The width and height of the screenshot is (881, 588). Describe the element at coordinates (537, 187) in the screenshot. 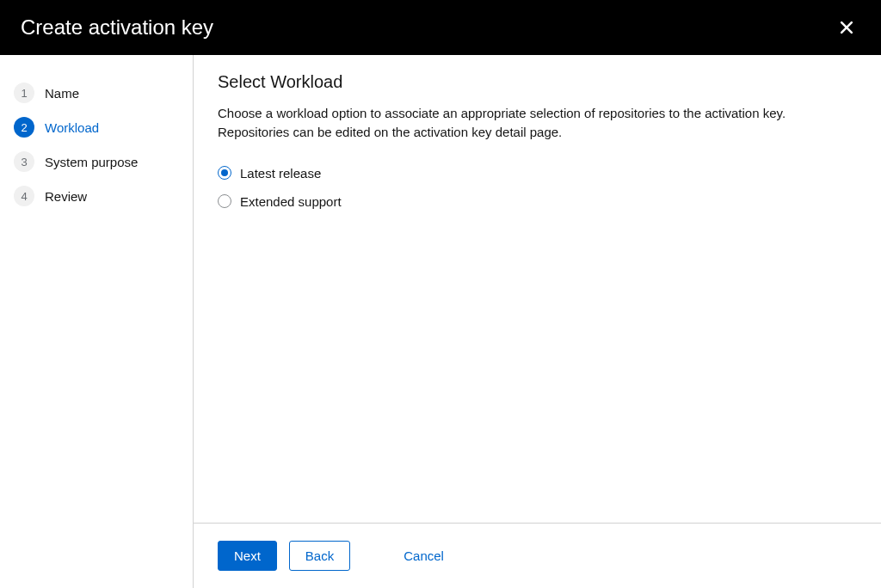

I see `workload-radio-group: Latest release Extended support` at that location.